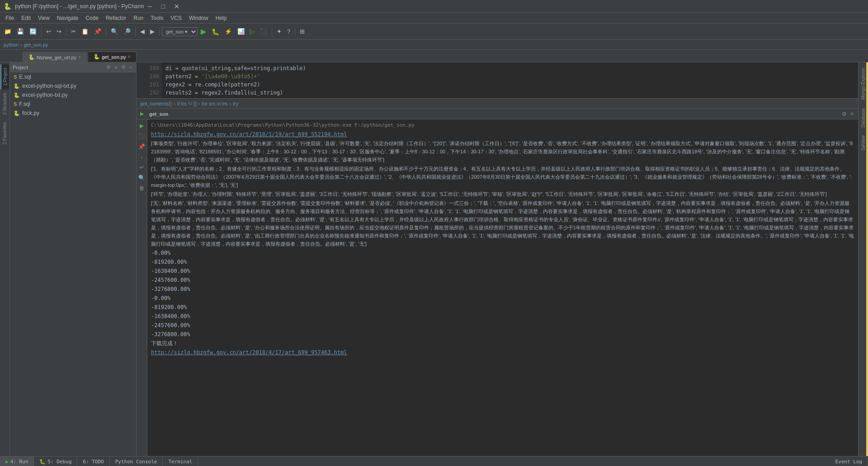  Describe the element at coordinates (73, 32) in the screenshot. I see `toolbar-cut: ✂` at that location.